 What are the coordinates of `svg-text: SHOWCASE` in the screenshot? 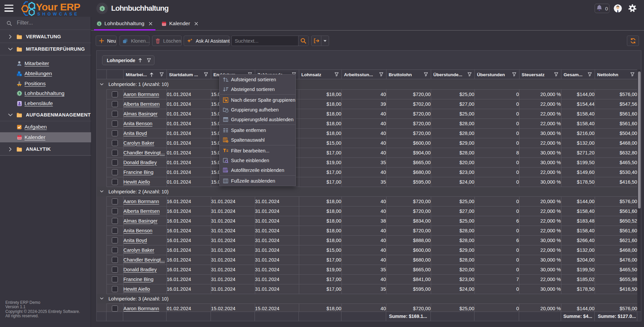 It's located at (58, 14).